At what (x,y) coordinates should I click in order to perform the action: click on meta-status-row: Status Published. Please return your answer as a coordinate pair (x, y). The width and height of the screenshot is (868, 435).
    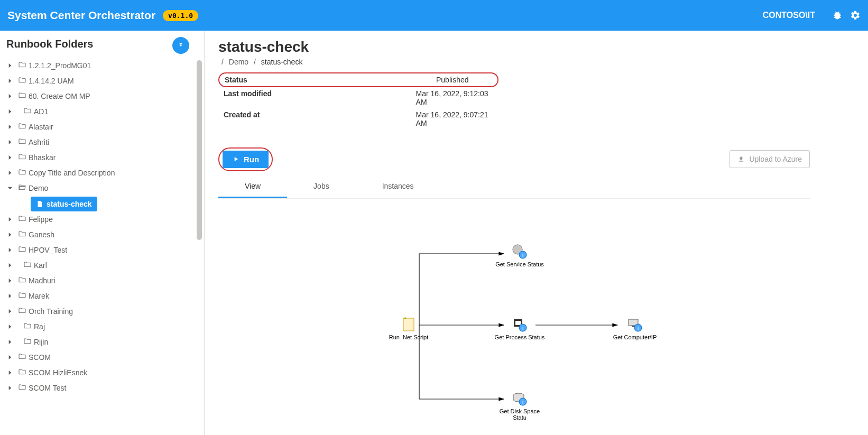
    Looking at the image, I should click on (358, 80).